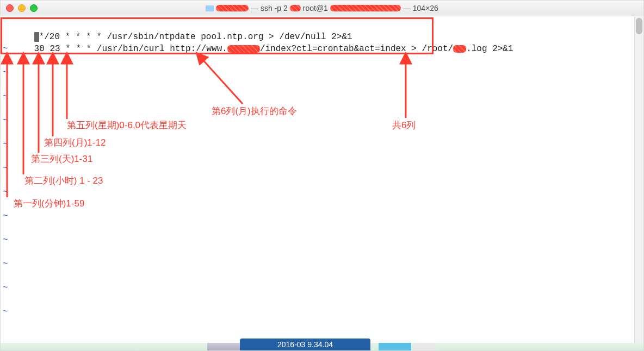  What do you see at coordinates (322, 9) in the screenshot?
I see `titlebar: — ssh -p 2 root@1 — 104×26` at bounding box center [322, 9].